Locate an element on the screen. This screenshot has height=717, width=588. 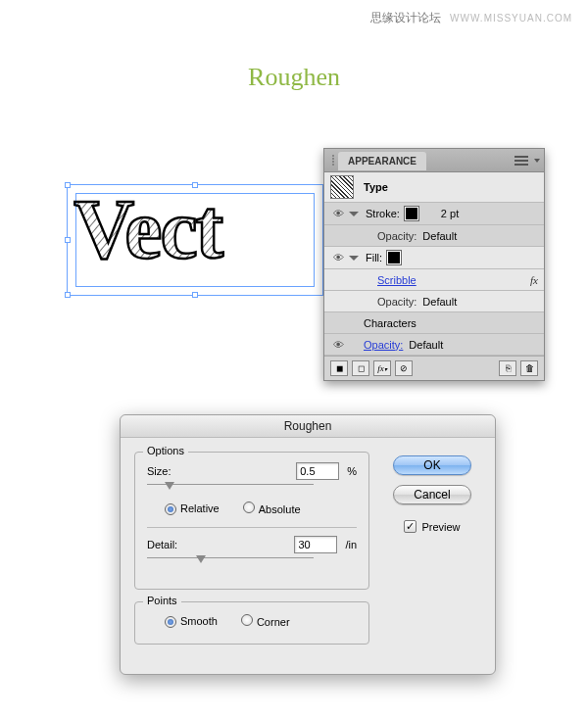
svg-text: Vect is located at coordinates (149, 229).